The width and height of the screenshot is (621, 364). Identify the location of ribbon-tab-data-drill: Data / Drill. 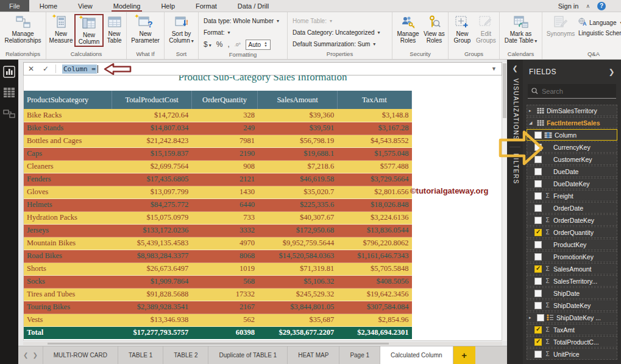
(254, 6).